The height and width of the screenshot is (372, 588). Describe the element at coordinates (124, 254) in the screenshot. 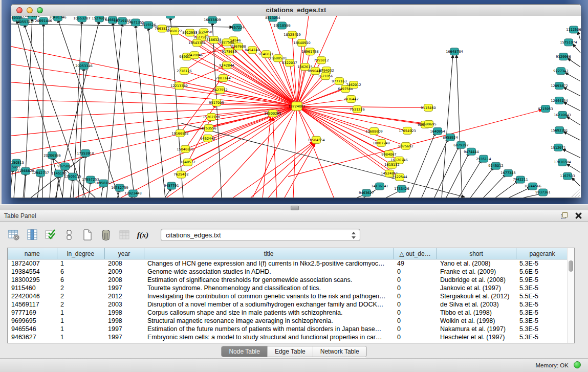

I see `column-header-year: year` at that location.